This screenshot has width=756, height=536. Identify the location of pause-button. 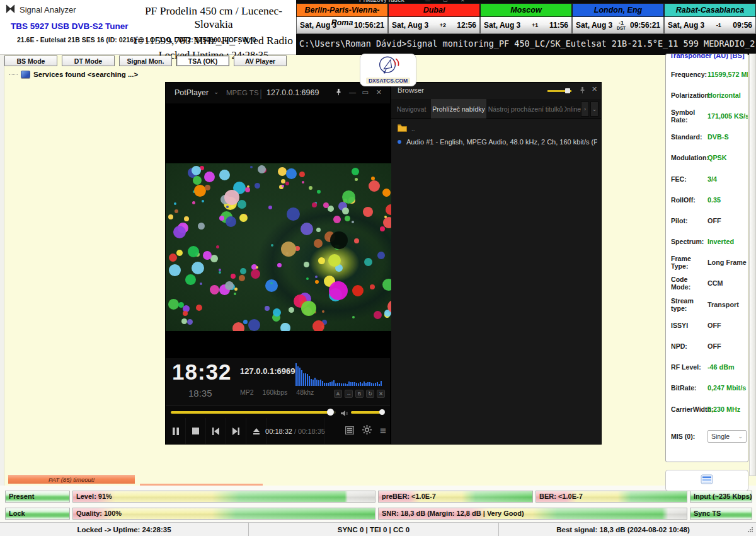
(176, 431).